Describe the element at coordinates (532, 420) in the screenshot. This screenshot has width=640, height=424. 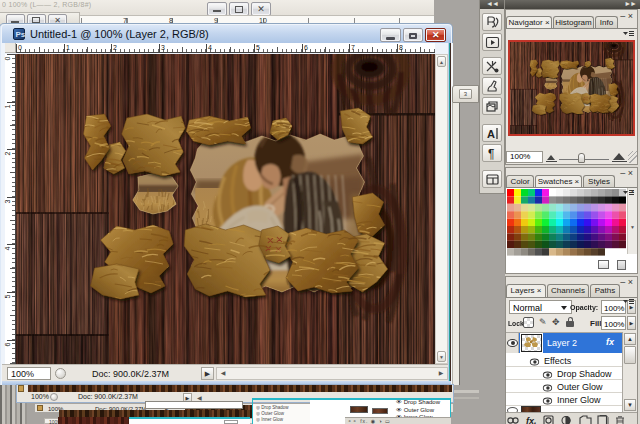
I see `svg-text: fx.` at that location.